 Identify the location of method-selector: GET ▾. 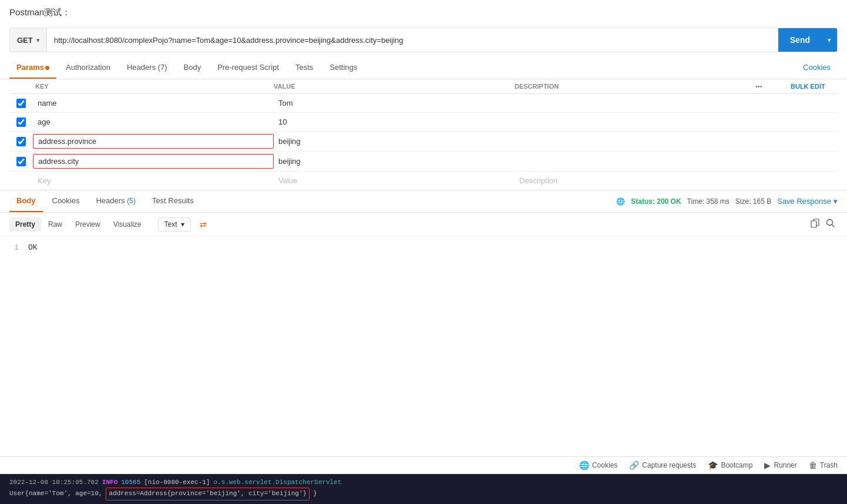
(28, 40).